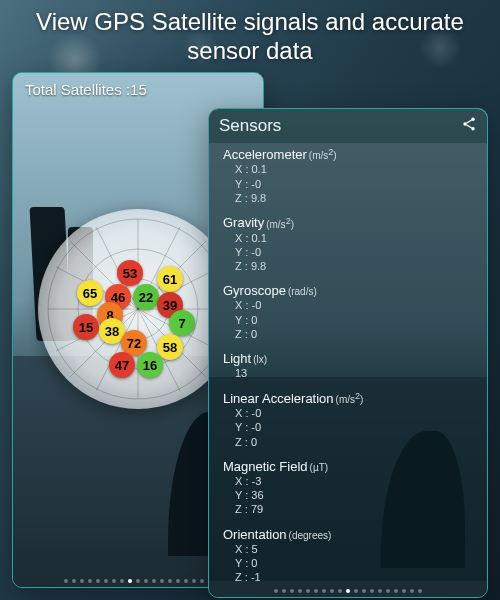  What do you see at coordinates (354, 549) in the screenshot?
I see `sensor-axis: X : 5` at bounding box center [354, 549].